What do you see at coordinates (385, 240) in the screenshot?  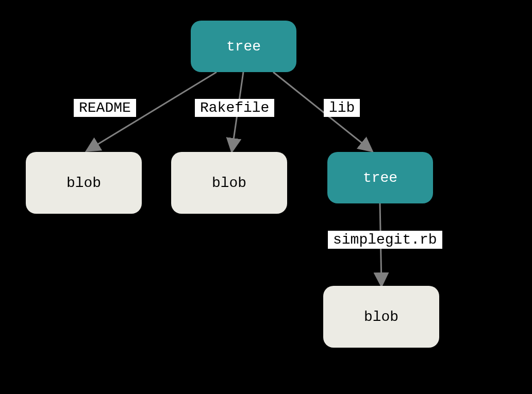 I see `edge-label-simplegit: simplegit.rb` at bounding box center [385, 240].